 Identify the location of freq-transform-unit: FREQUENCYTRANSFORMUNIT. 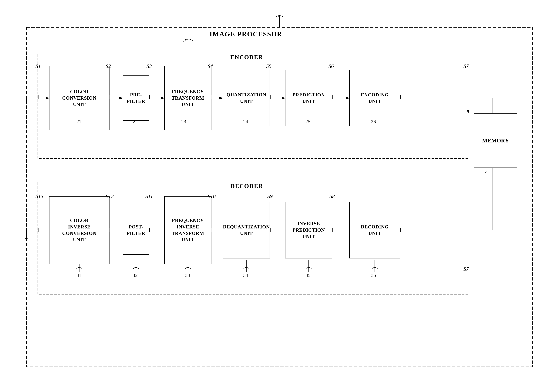
(188, 98).